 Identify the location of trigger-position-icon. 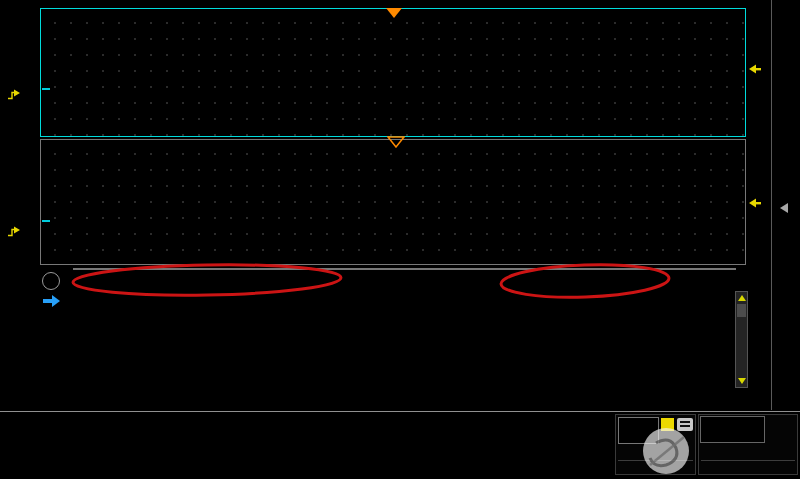
(394, 13).